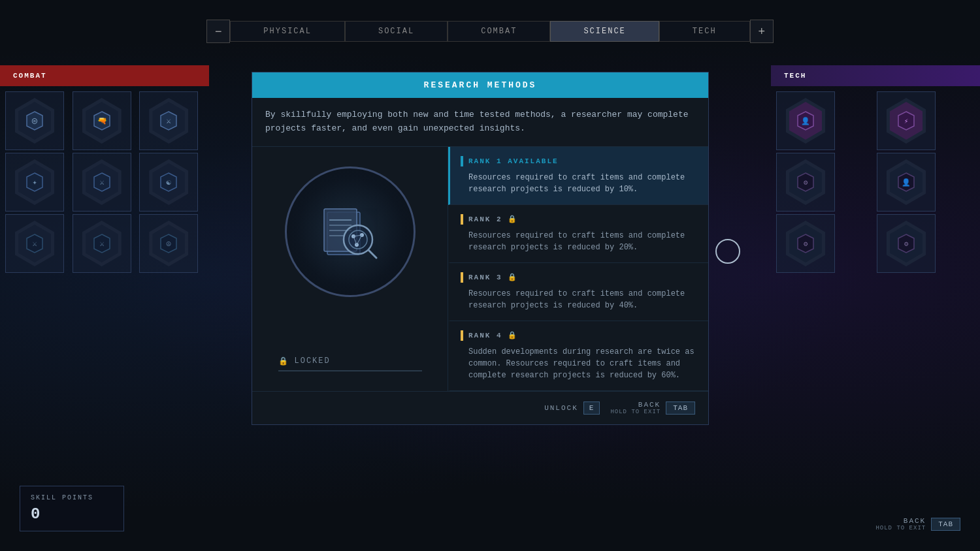 The height and width of the screenshot is (551, 980). Describe the element at coordinates (485, 277) in the screenshot. I see `rank-3-label: RANK 3` at that location.